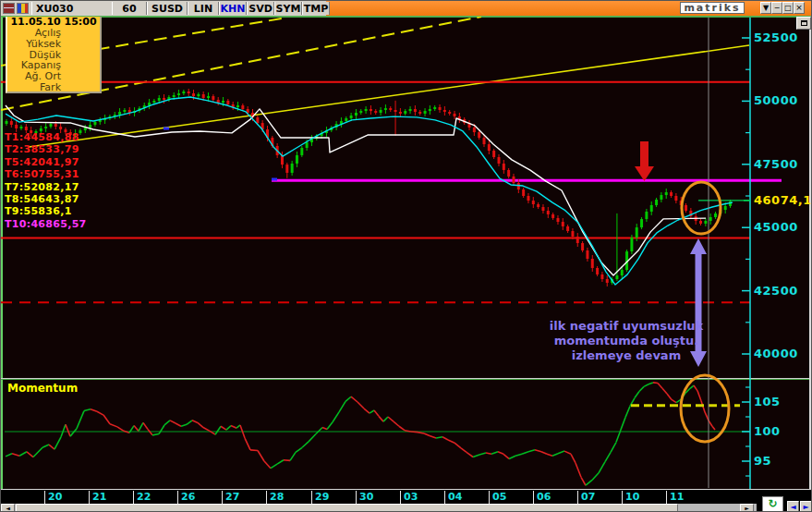  Describe the element at coordinates (7, 508) in the screenshot. I see `scroll-left-button: ◄` at that location.